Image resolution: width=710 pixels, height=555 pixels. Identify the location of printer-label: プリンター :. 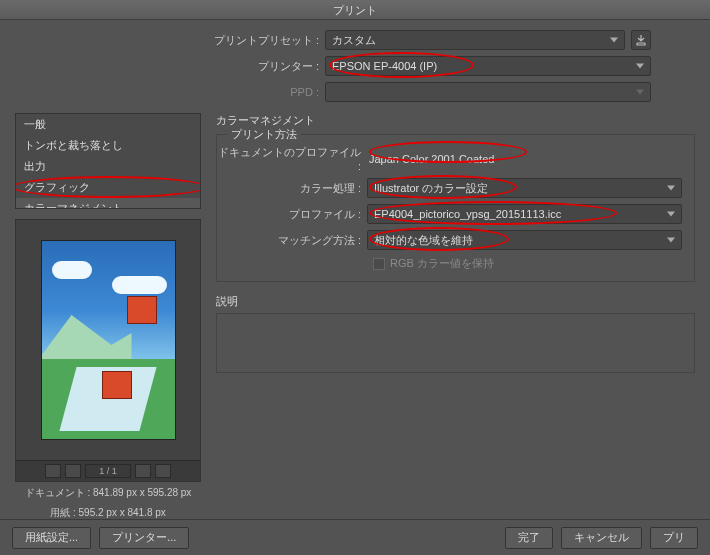
(172, 66).